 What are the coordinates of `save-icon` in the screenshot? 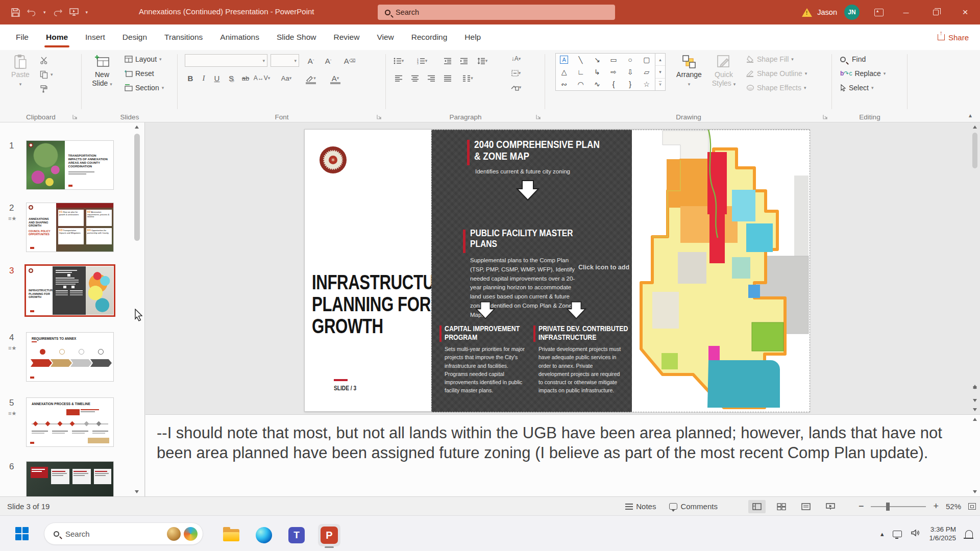 It's located at (15, 12).